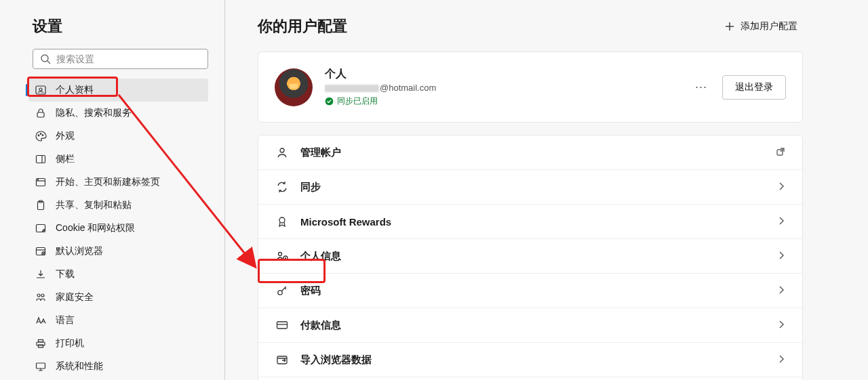 The image size is (868, 380). What do you see at coordinates (118, 182) in the screenshot?
I see `sidebar-item-start: 开始、主页和新建标签页` at bounding box center [118, 182].